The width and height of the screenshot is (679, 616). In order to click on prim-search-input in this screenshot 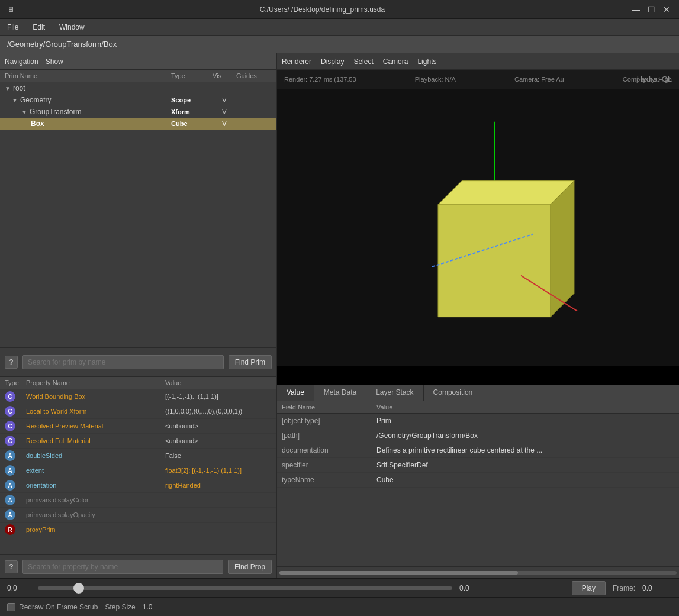, I will do `click(123, 362)`.